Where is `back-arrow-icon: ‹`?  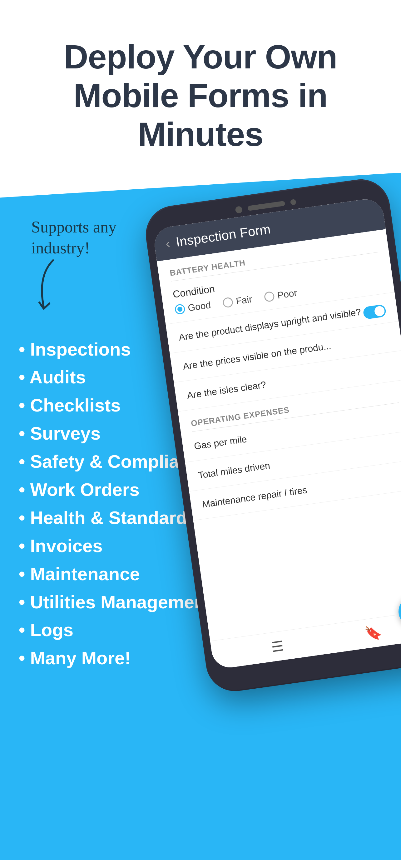 back-arrow-icon: ‹ is located at coordinates (168, 243).